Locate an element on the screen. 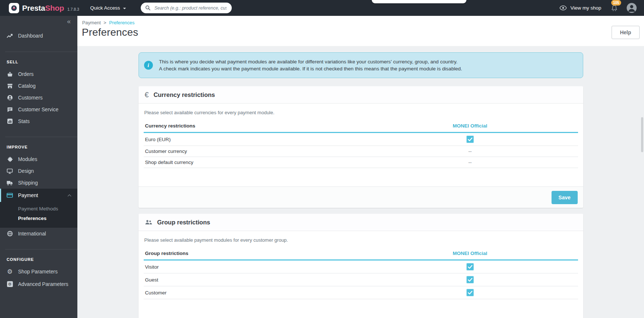 The width and height of the screenshot is (644, 318). sidebar-item-label: Shop Parameters is located at coordinates (38, 272).